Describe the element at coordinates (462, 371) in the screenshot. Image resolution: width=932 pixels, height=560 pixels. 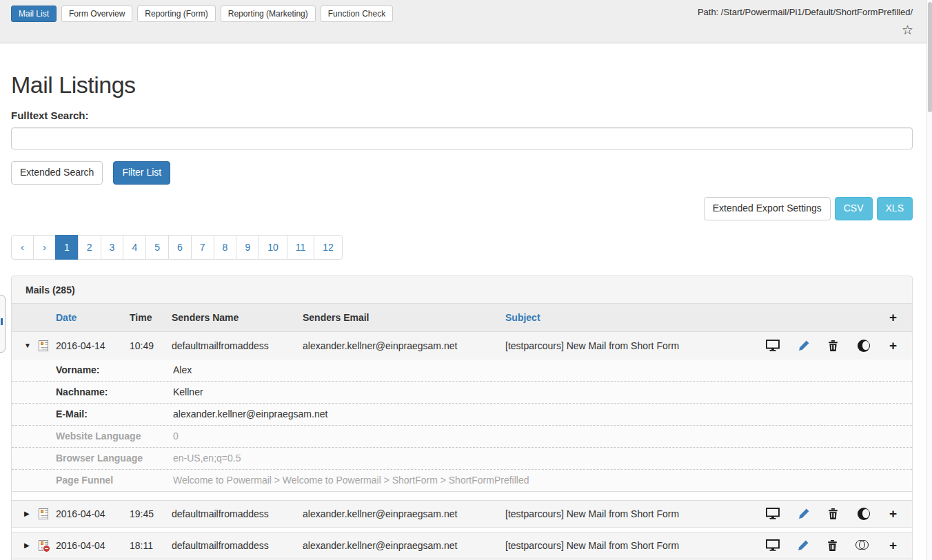
I see `detail-row: Vorname: Alex` at that location.